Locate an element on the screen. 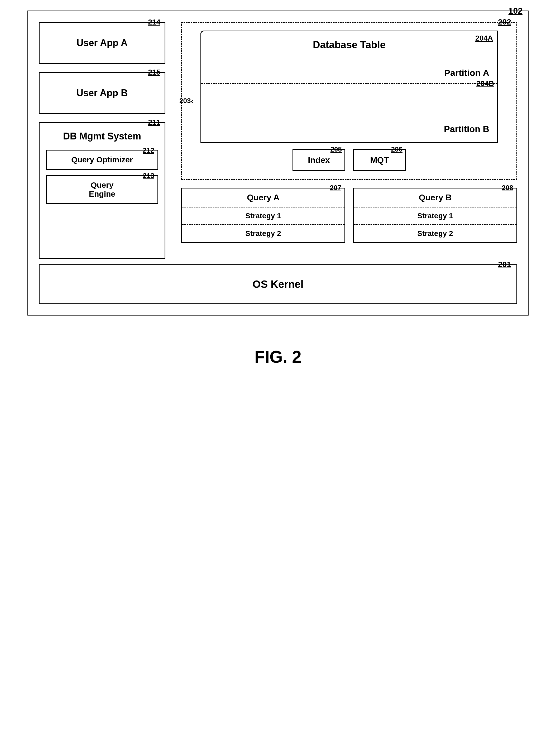 The height and width of the screenshot is (756, 556). label-207: 207 is located at coordinates (336, 188).